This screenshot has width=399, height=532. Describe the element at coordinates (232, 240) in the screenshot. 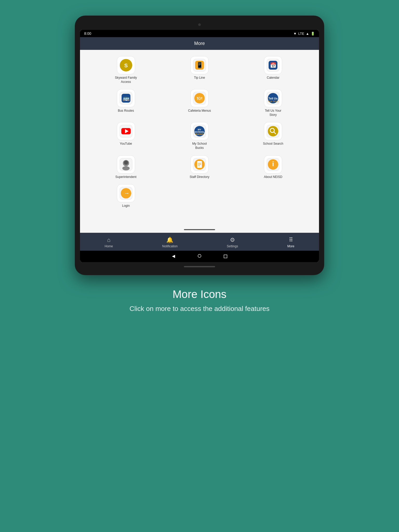

I see `settings-icon: ⚙` at that location.